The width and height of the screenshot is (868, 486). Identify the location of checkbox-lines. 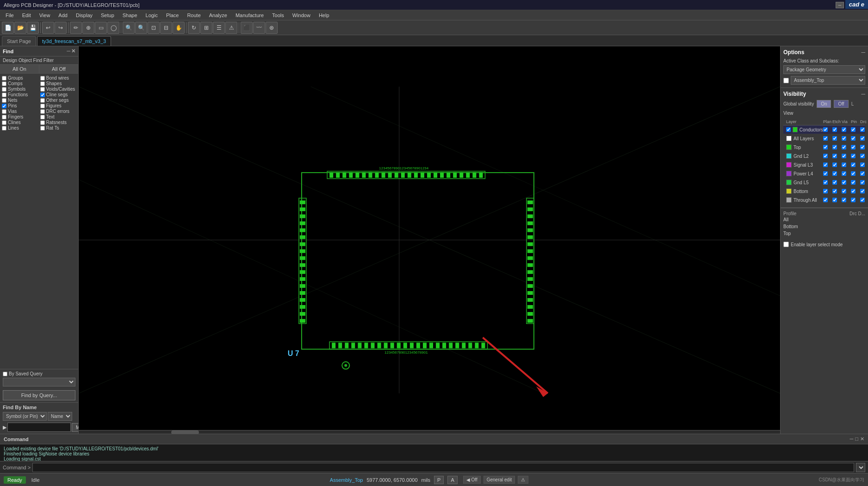
(4, 128).